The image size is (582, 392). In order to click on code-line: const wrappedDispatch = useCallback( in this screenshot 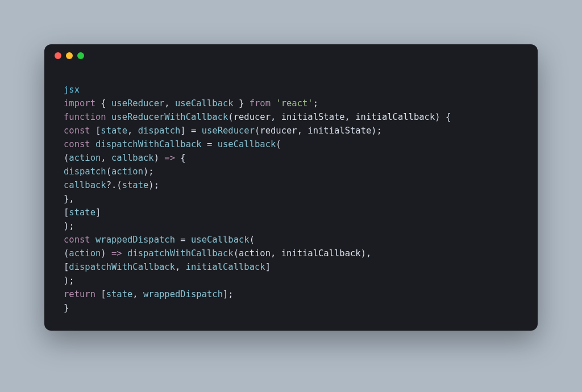, I will do `click(291, 240)`.